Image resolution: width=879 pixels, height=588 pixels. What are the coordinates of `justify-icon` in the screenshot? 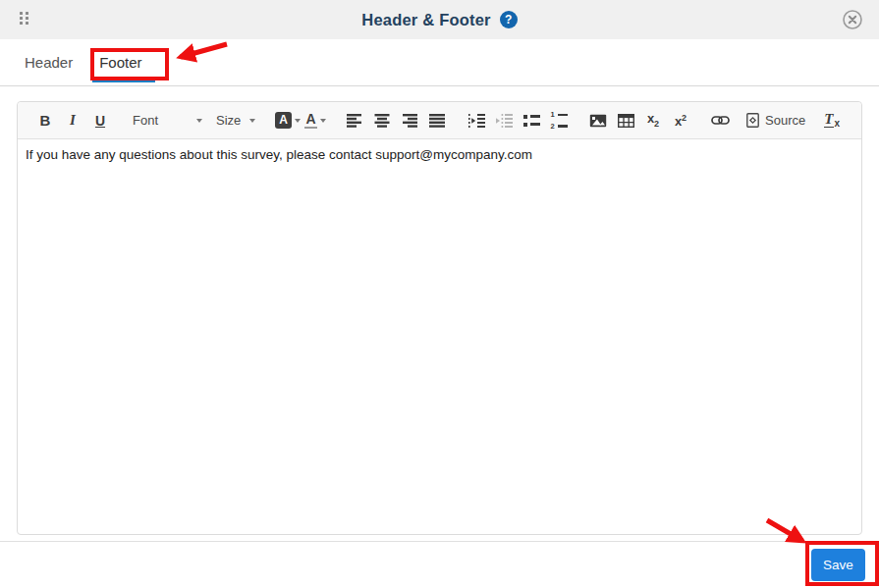 It's located at (437, 121).